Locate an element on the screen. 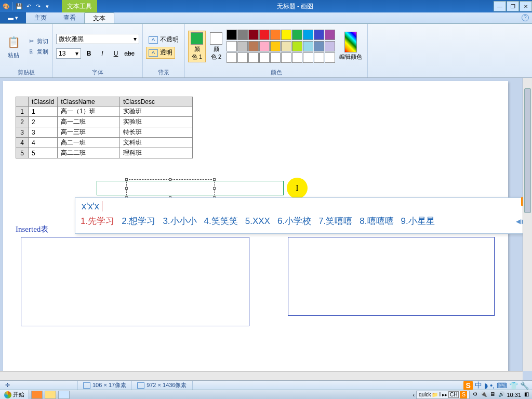  ime-candidate: 5.XXX is located at coordinates (258, 221).